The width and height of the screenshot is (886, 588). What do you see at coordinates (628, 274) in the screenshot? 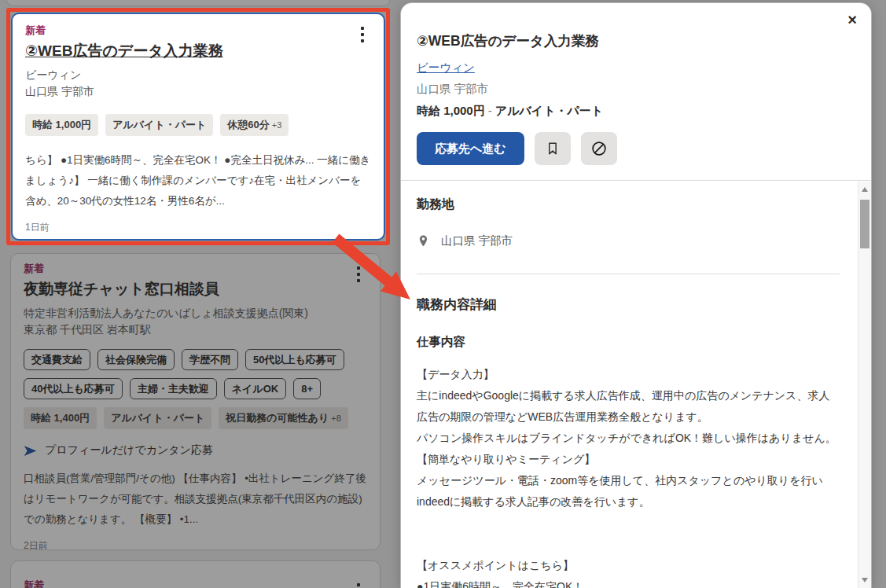
I see `section-divider` at bounding box center [628, 274].